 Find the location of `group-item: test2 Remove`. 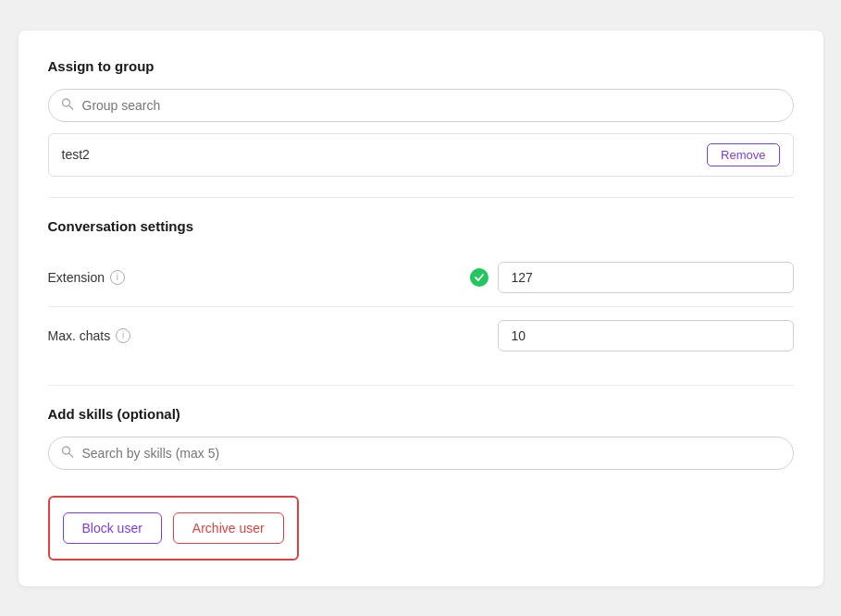

group-item: test2 Remove is located at coordinates (421, 155).